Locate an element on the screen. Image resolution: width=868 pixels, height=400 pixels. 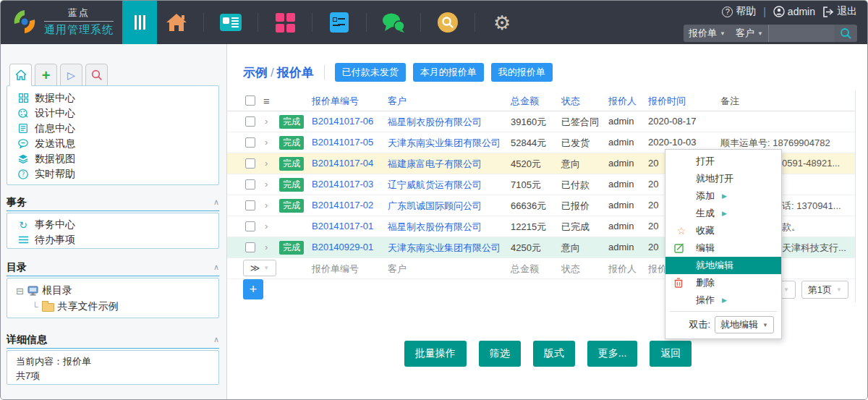
search-icon is located at coordinates (846, 33).